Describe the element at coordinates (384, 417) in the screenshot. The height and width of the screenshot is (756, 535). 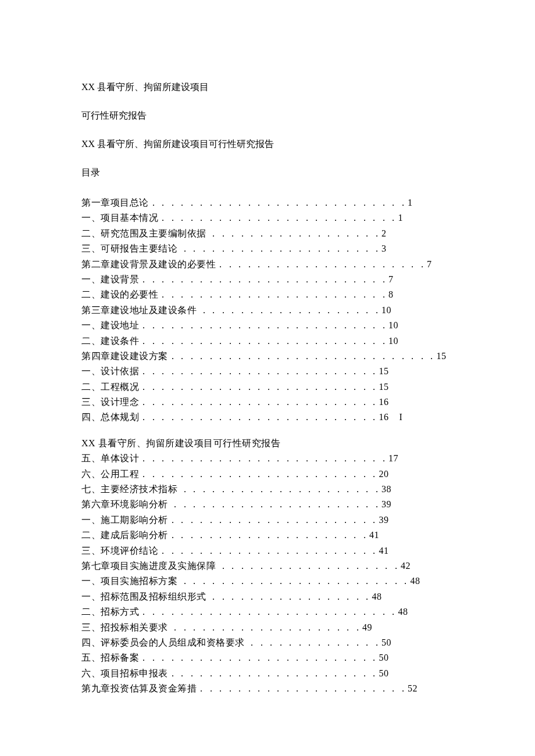
I see `toc-page-number: 16` at that location.